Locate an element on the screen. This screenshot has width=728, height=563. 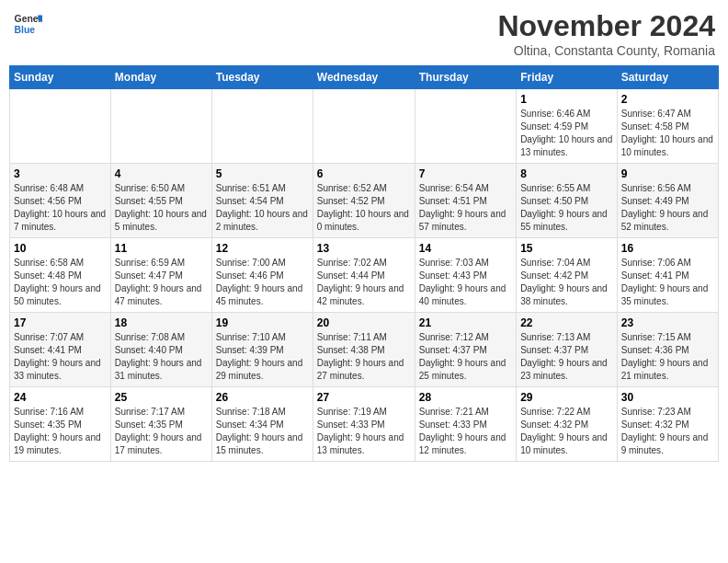
location: Oltina, Constanta County, Romania is located at coordinates (607, 51).